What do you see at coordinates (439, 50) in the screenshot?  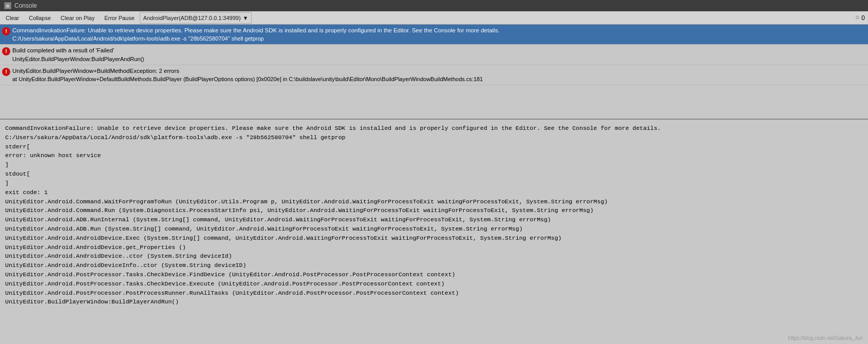 I see `entry-line1: Build completed with a result of 'Failed…` at bounding box center [439, 50].